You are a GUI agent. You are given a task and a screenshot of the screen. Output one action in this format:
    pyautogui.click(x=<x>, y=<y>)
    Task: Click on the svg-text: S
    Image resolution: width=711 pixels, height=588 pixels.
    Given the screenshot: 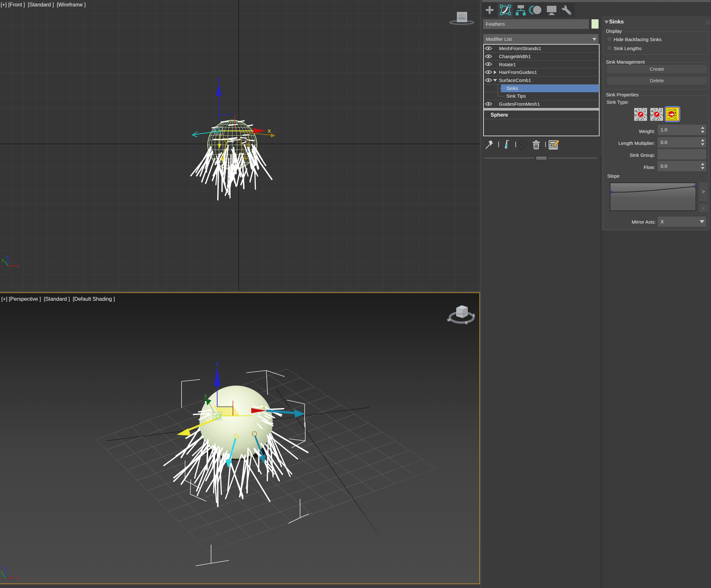 What is the action you would take?
    pyautogui.click(x=467, y=323)
    